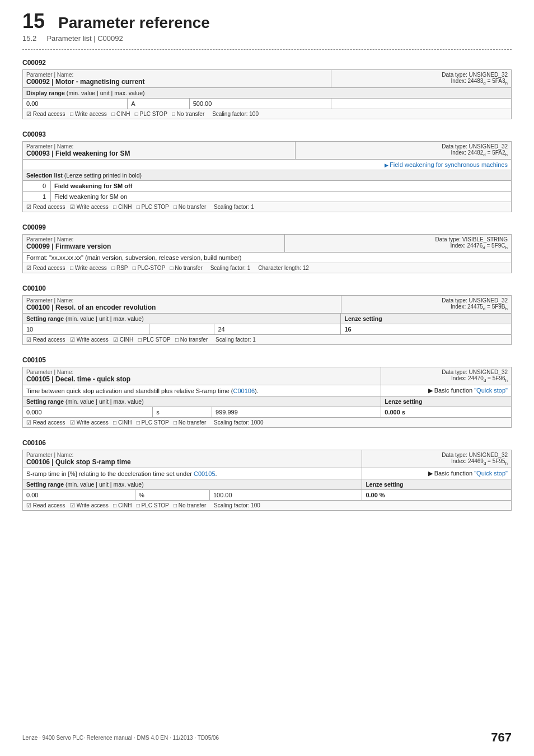  I want to click on access-row: ☑ Read access □ Write access □ CINH □ PL…, so click(268, 114).